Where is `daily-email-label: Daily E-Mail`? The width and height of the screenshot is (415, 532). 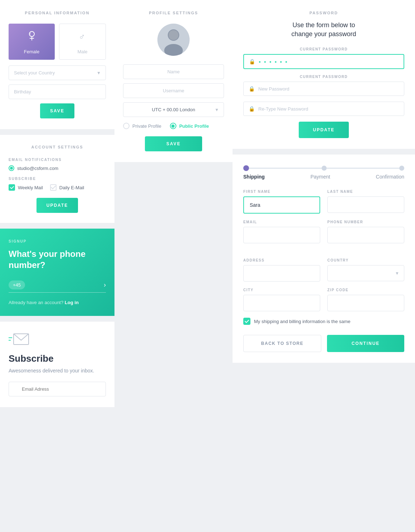
daily-email-label: Daily E-Mail is located at coordinates (72, 187).